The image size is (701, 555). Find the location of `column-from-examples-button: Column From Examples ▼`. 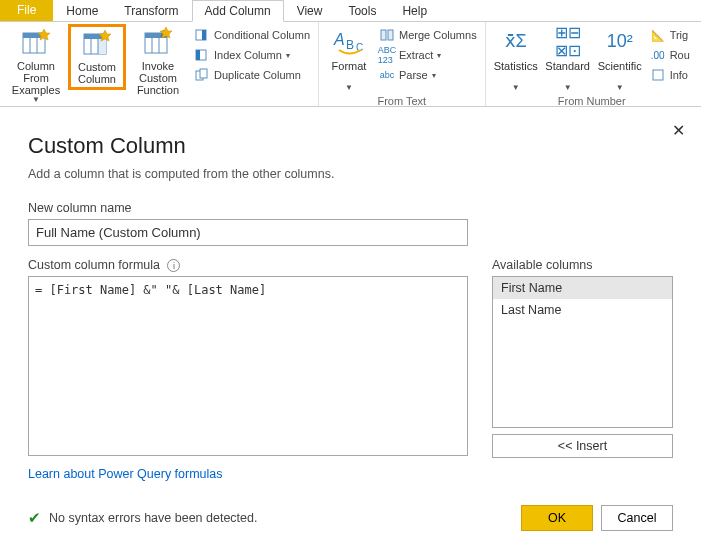

column-from-examples-button: Column From Examples ▼ is located at coordinates (36, 66).